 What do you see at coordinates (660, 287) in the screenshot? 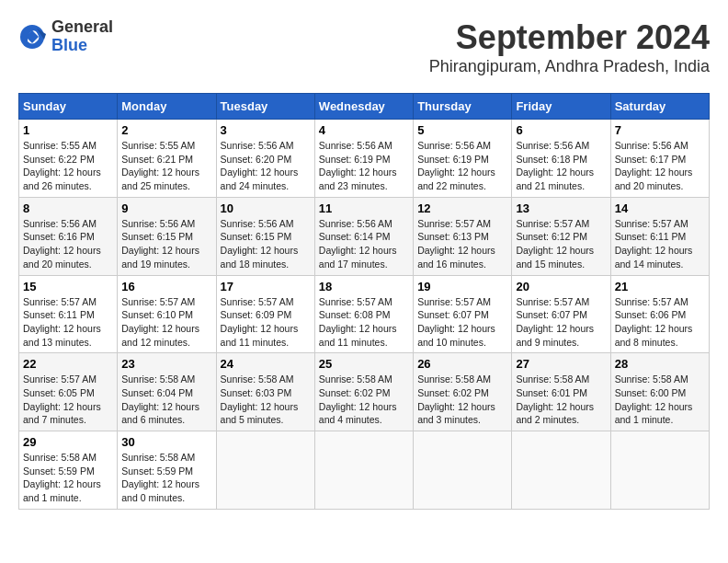
I see `day-number: 21` at bounding box center [660, 287].